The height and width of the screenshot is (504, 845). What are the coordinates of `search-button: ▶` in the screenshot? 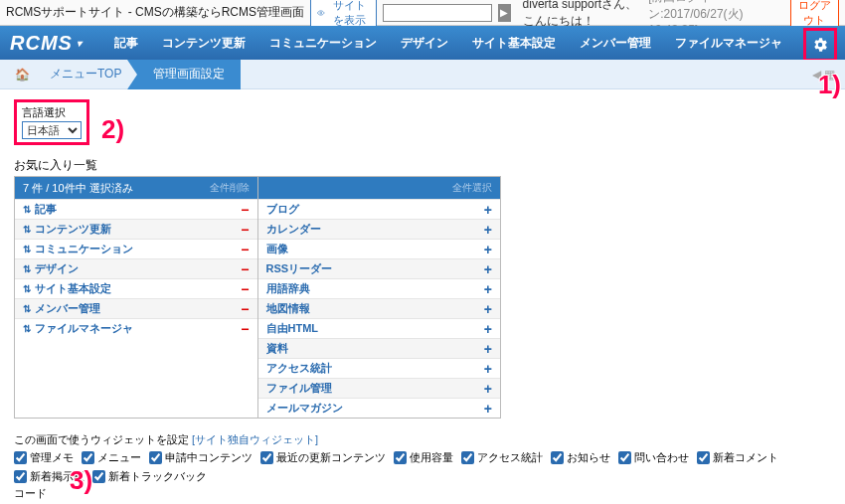 It's located at (505, 13).